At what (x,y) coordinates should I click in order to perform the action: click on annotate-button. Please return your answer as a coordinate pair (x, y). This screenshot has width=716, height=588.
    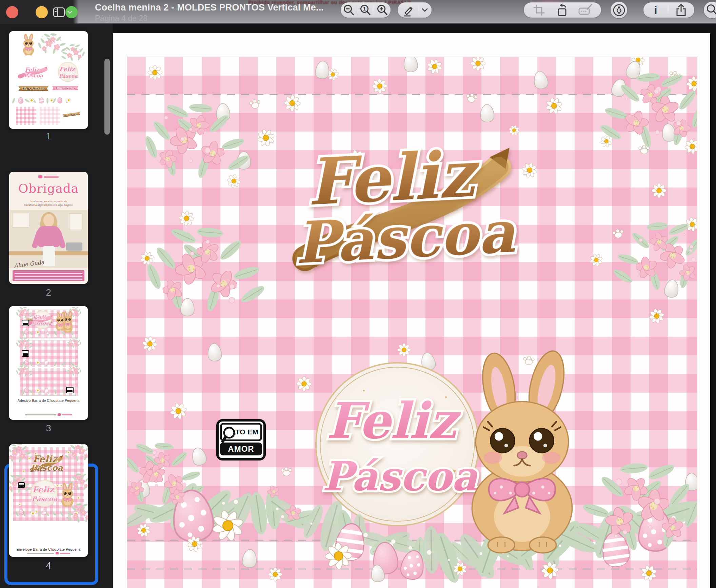
    Looking at the image, I should click on (619, 10).